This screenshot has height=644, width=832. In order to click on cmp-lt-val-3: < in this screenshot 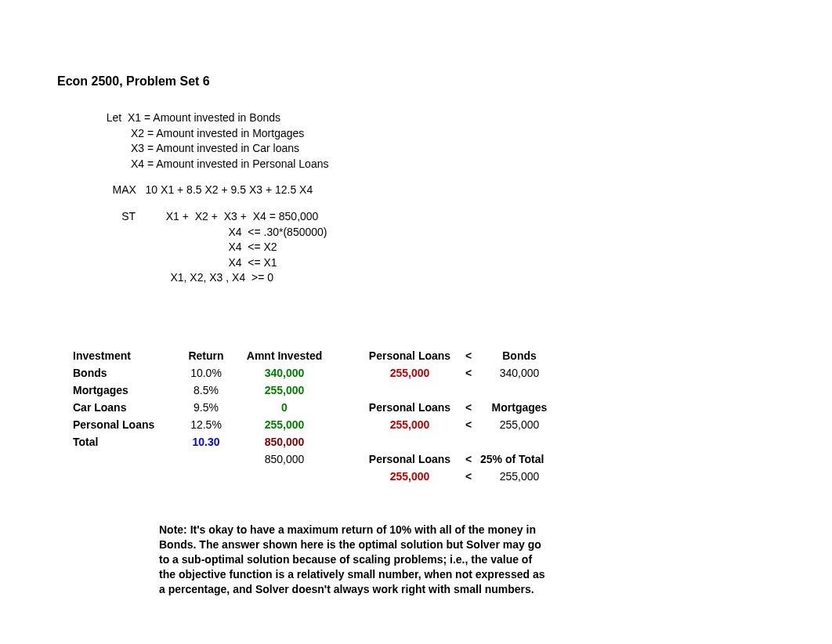, I will do `click(468, 476)`.